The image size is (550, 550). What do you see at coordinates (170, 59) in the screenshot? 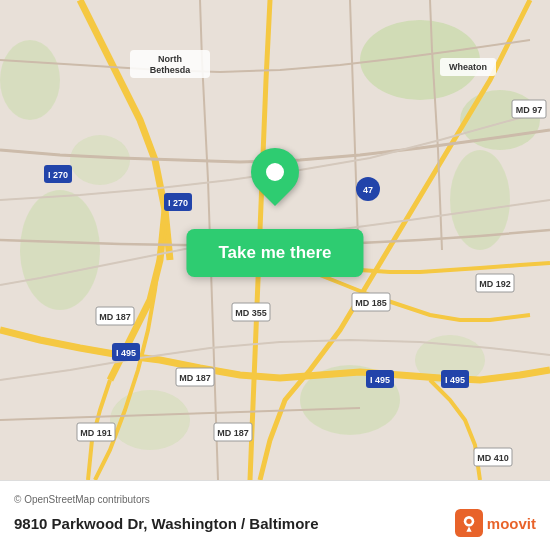
I see `svg-text: North` at bounding box center [170, 59].